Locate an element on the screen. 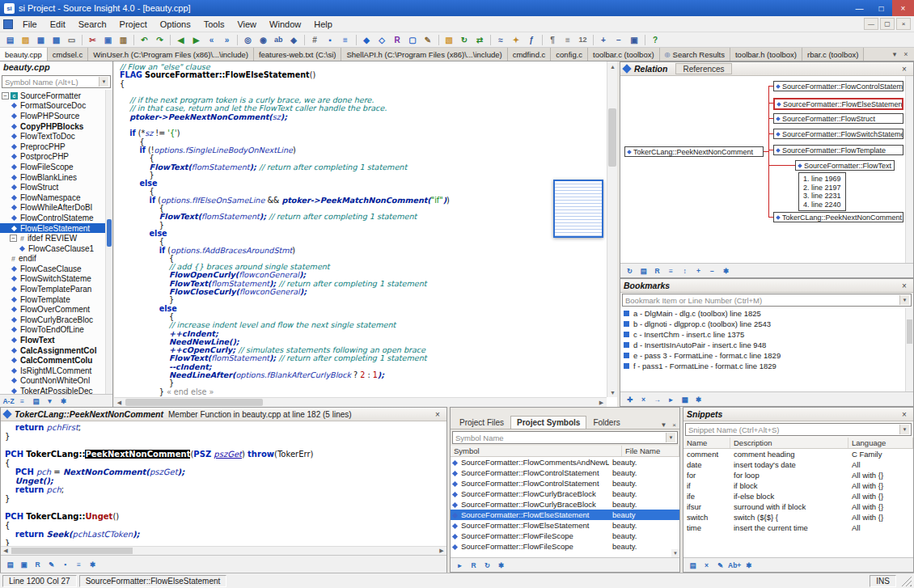  symbol-item: FlowElseStatement is located at coordinates (57, 228).